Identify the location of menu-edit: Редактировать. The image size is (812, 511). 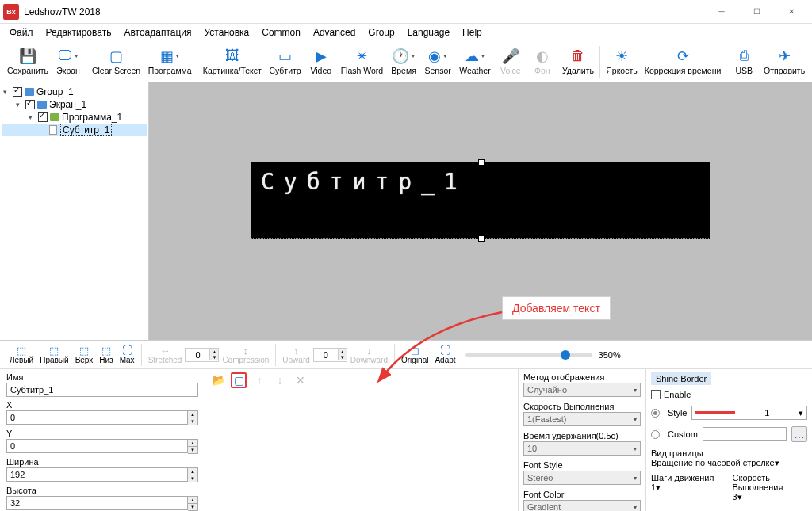
(79, 32).